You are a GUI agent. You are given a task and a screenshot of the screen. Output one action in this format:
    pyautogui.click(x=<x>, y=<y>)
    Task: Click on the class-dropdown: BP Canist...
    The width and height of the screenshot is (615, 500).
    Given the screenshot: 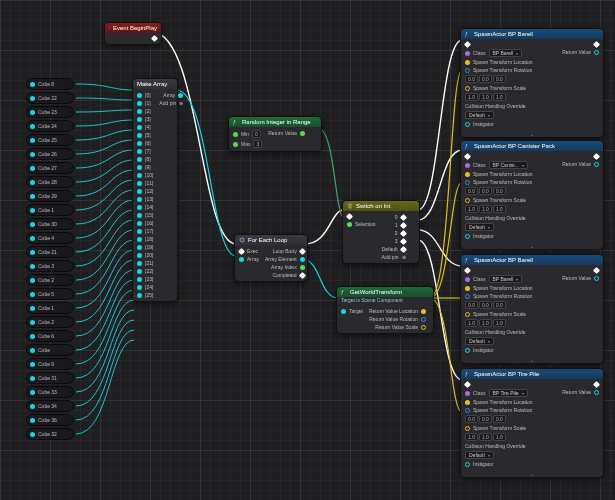 What is the action you would take?
    pyautogui.click(x=508, y=165)
    